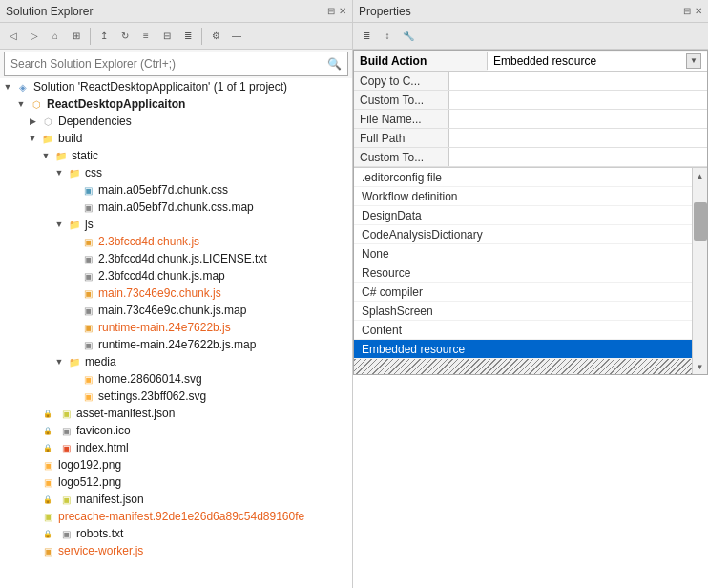  I want to click on js-folder-icon: 📁, so click(74, 224).